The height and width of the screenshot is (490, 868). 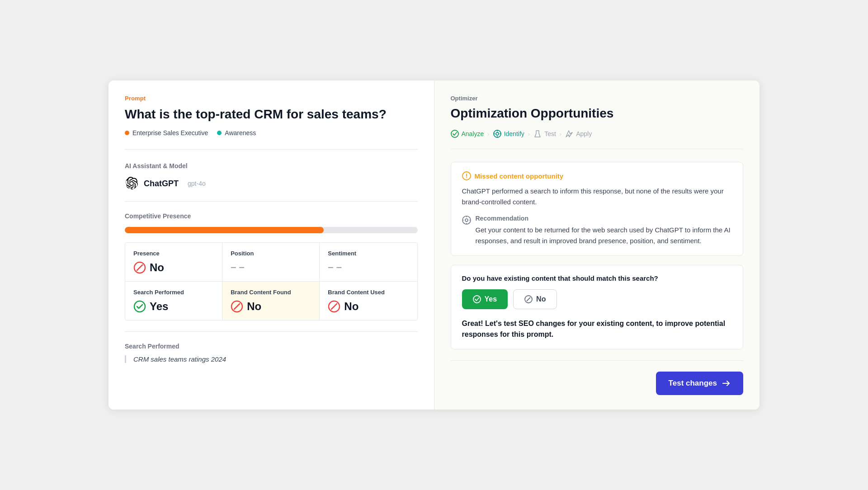 What do you see at coordinates (271, 114) in the screenshot?
I see `prompt-title: What is the top-rated CRM for sales team…` at bounding box center [271, 114].